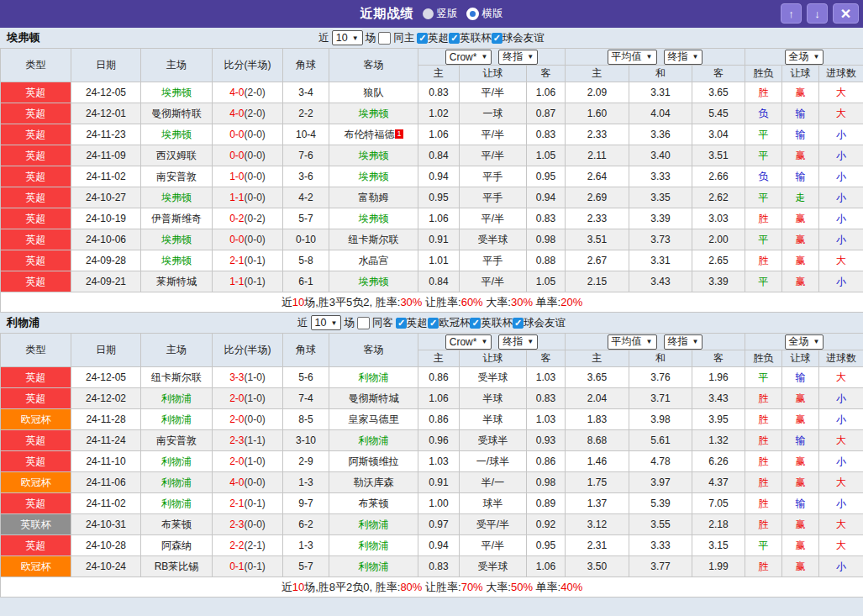 The height and width of the screenshot is (616, 863). I want to click on radio-selected-icon, so click(472, 13).